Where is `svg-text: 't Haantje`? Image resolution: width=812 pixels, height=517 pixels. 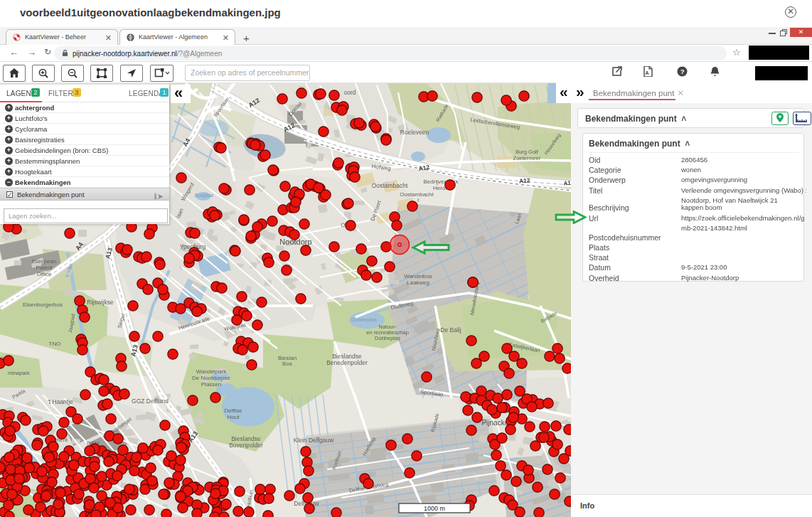
svg-text: 't Haantje is located at coordinates (60, 402).